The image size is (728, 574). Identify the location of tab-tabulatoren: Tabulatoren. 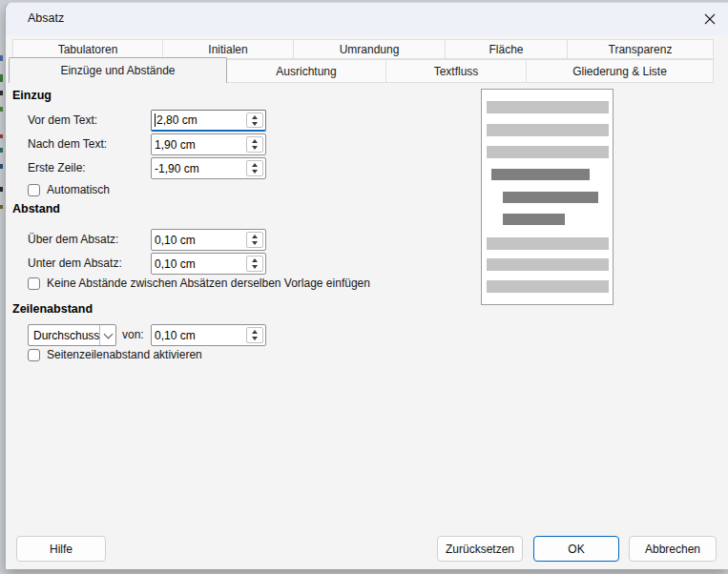
(88, 50).